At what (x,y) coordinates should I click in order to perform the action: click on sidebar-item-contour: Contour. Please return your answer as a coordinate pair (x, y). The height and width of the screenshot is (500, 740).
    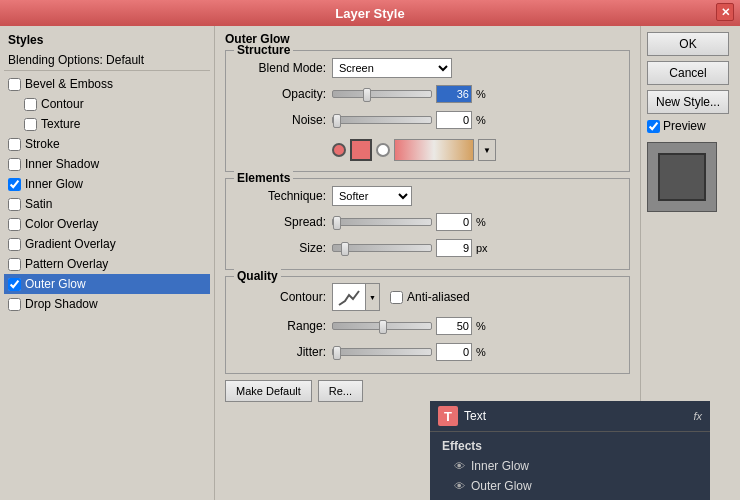
    Looking at the image, I should click on (107, 104).